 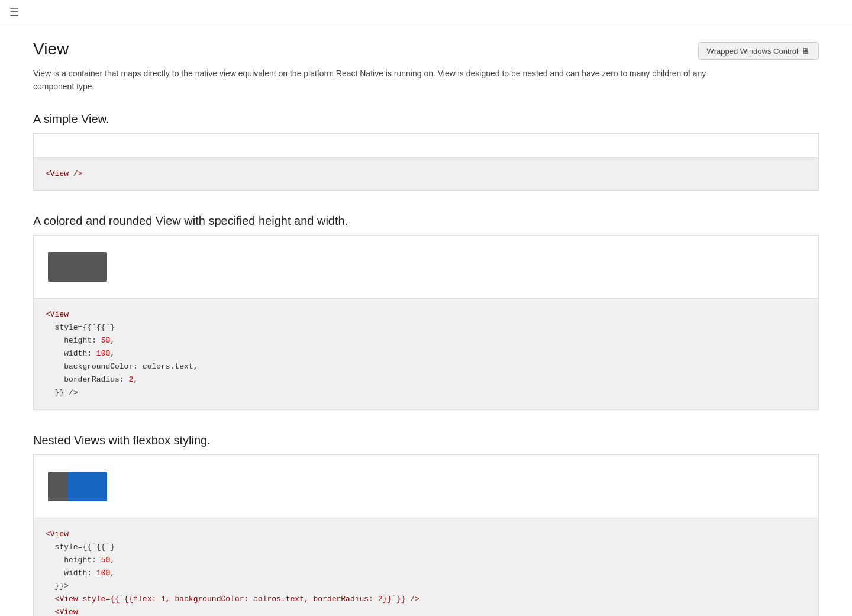 I want to click on code-line: borderRadius: 2,, so click(x=426, y=380).